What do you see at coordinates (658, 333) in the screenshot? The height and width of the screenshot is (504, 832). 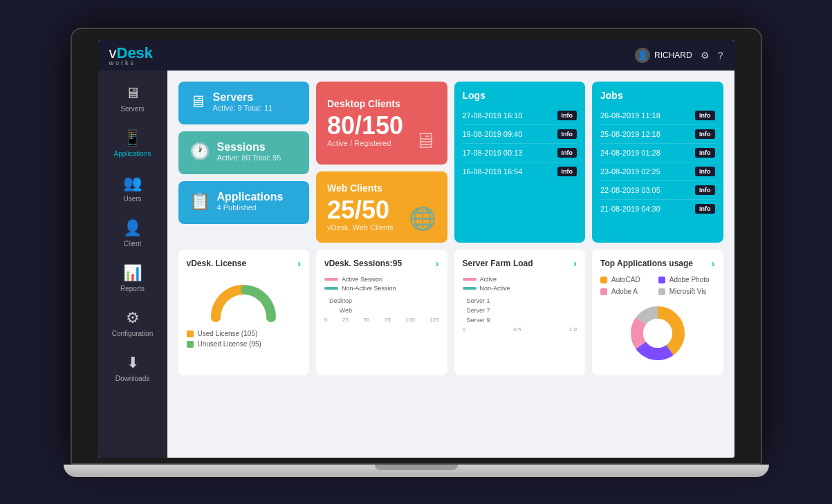 I see `top-apps-svg` at bounding box center [658, 333].